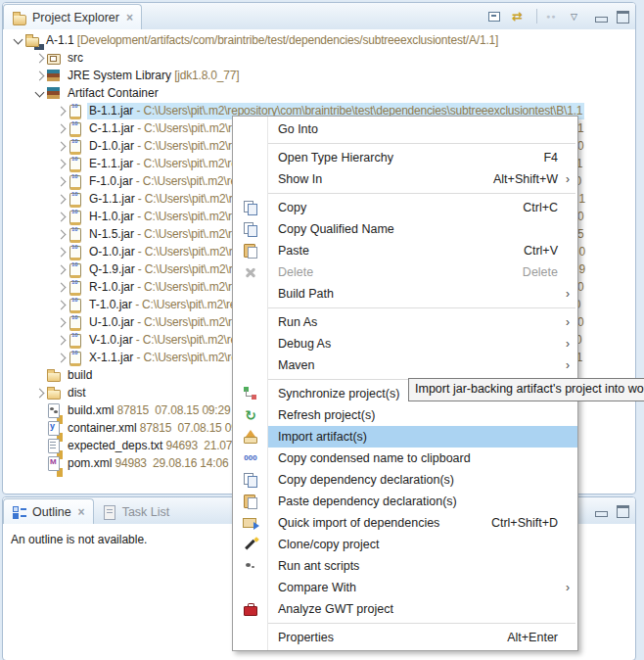 This screenshot has width=644, height=660. Describe the element at coordinates (405, 415) in the screenshot. I see `menu-item-refresh-project-s: ↻Refresh project(s)` at that location.